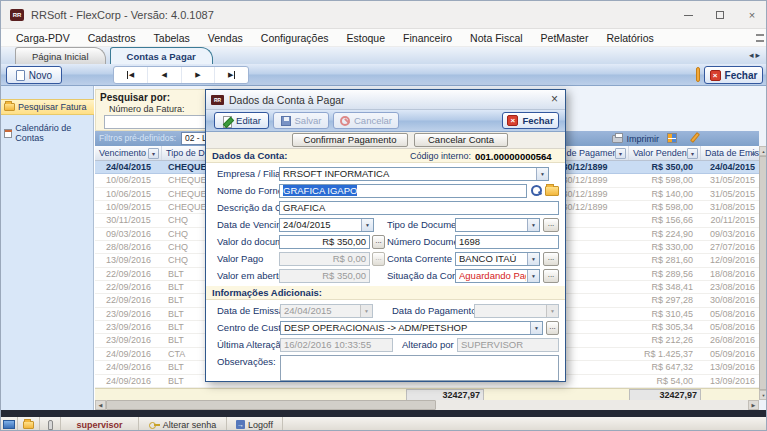  I want to click on menu-estoque: Estoque, so click(366, 38).